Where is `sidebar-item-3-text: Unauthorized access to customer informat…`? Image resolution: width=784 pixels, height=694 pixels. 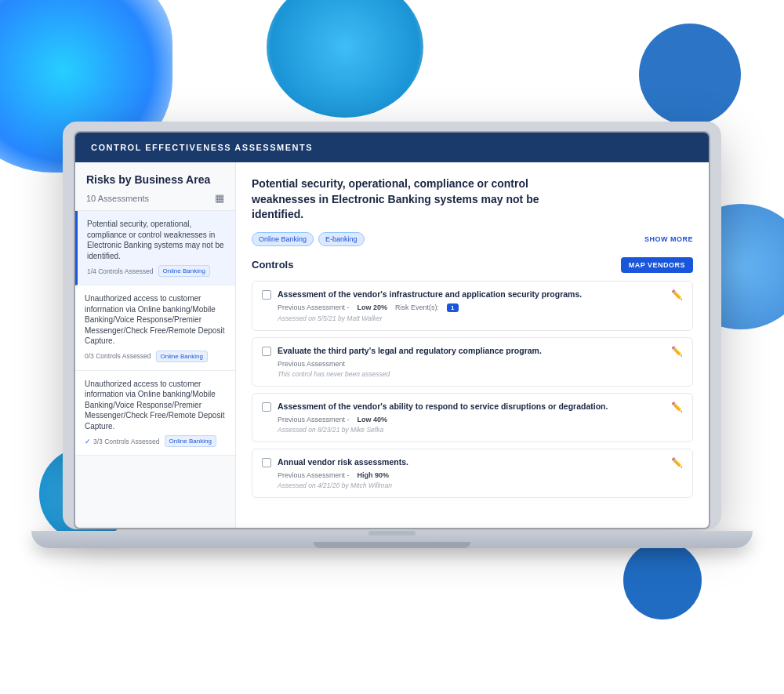
sidebar-item-3-text: Unauthorized access to customer informat… is located at coordinates (155, 405).